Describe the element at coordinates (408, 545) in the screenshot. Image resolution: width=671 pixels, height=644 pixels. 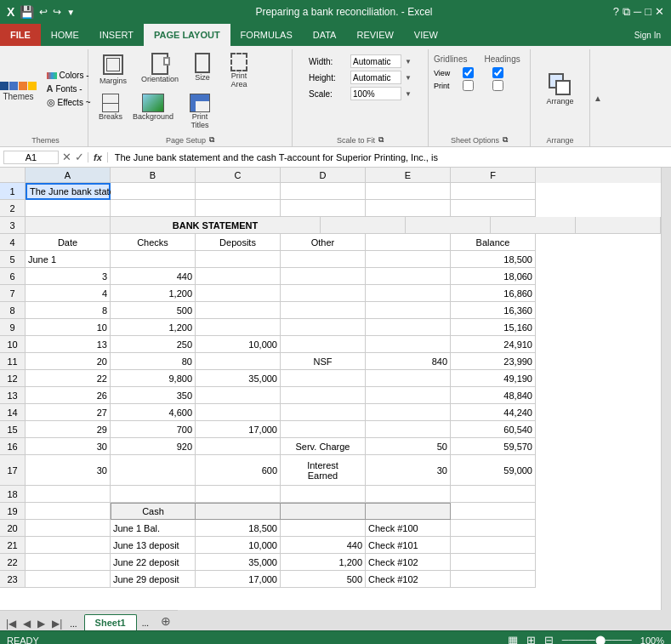
I see `cell-e21: Check #101` at that location.